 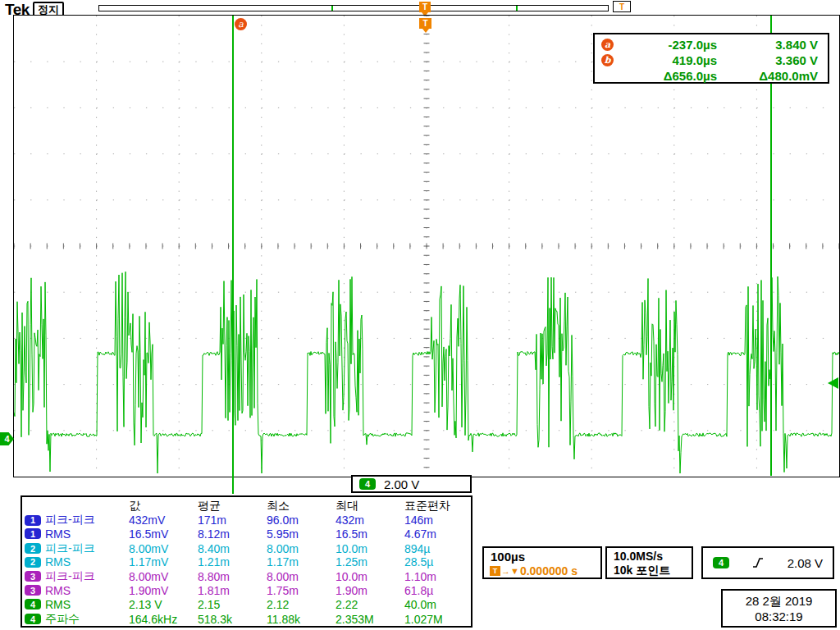 I want to click on time-value: 08:32:19, so click(x=778, y=617).